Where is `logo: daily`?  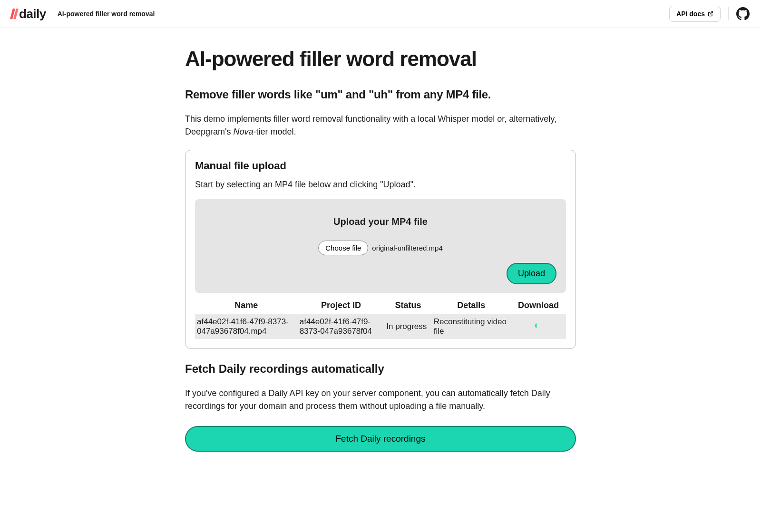
logo: daily is located at coordinates (29, 14).